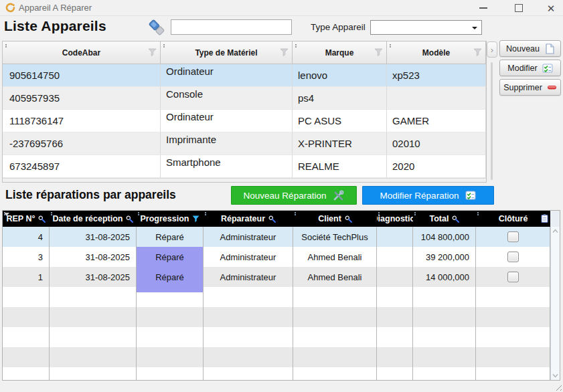 The image size is (563, 392). What do you see at coordinates (340, 53) in the screenshot?
I see `column-header-marque: Marque` at bounding box center [340, 53].